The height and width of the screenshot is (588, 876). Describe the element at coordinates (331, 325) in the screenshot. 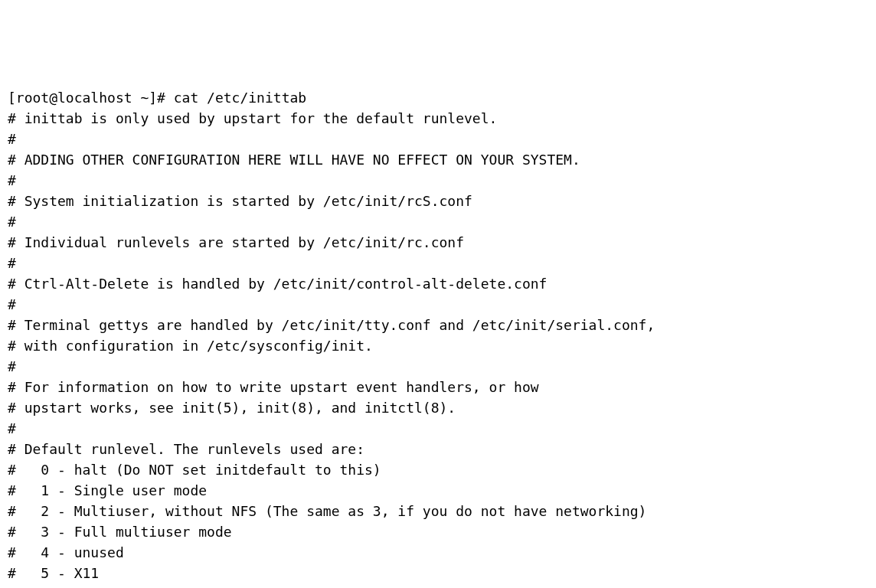

I see `output-line: # Terminal gettys are handled by /etc/in…` at that location.